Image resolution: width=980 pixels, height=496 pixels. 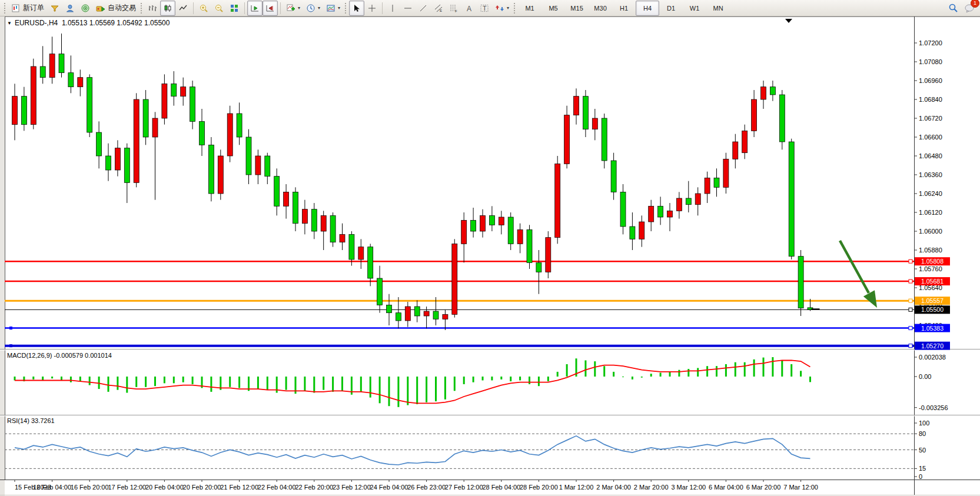 What do you see at coordinates (183, 8) in the screenshot?
I see `line-chart-button` at bounding box center [183, 8].